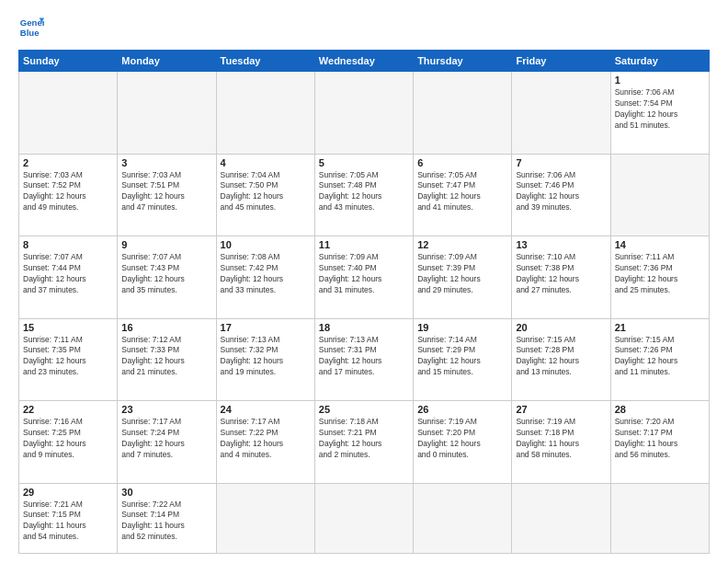 Image resolution: width=728 pixels, height=563 pixels. Describe the element at coordinates (364, 163) in the screenshot. I see `day-number: 5` at that location.